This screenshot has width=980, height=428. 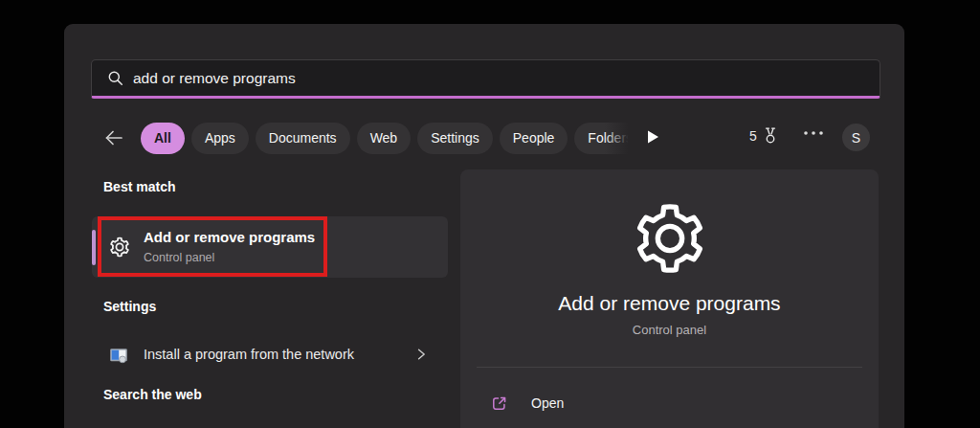 What do you see at coordinates (153, 394) in the screenshot?
I see `search-the-web-header: Search the web` at bounding box center [153, 394].